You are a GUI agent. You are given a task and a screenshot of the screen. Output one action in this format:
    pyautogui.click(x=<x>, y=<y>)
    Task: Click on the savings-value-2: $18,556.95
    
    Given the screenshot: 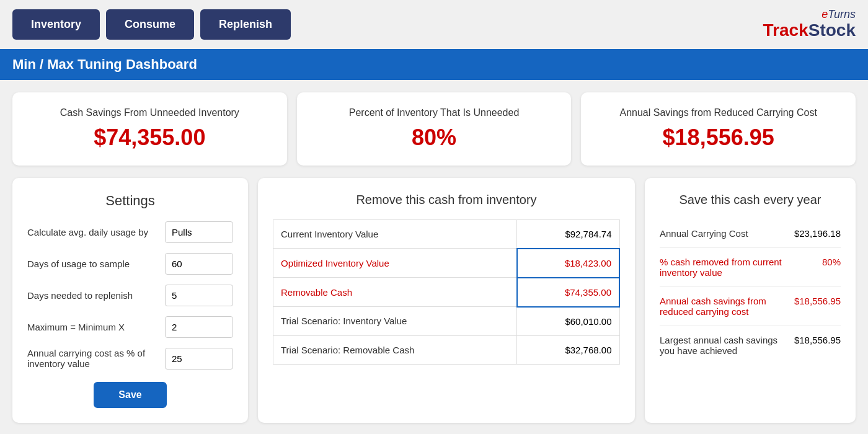 What is the action you would take?
    pyautogui.click(x=817, y=301)
    